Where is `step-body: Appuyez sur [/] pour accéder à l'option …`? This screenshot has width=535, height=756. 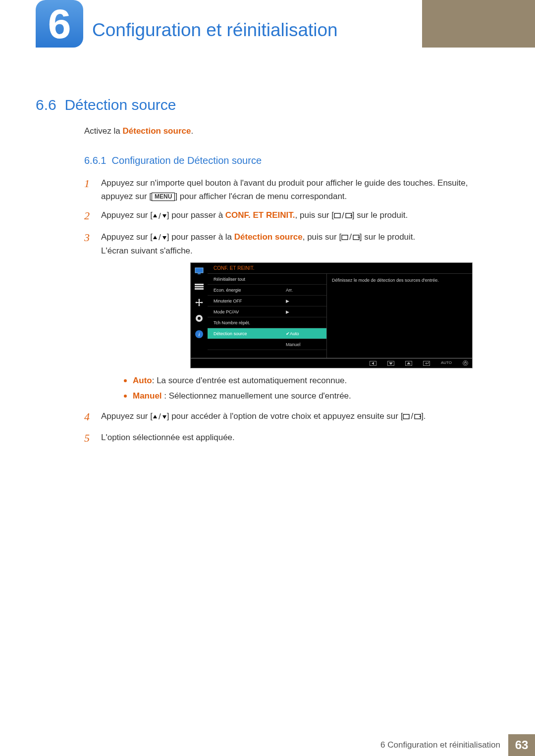
step-body: Appuyez sur [/] pour accéder à l'option … is located at coordinates (301, 416).